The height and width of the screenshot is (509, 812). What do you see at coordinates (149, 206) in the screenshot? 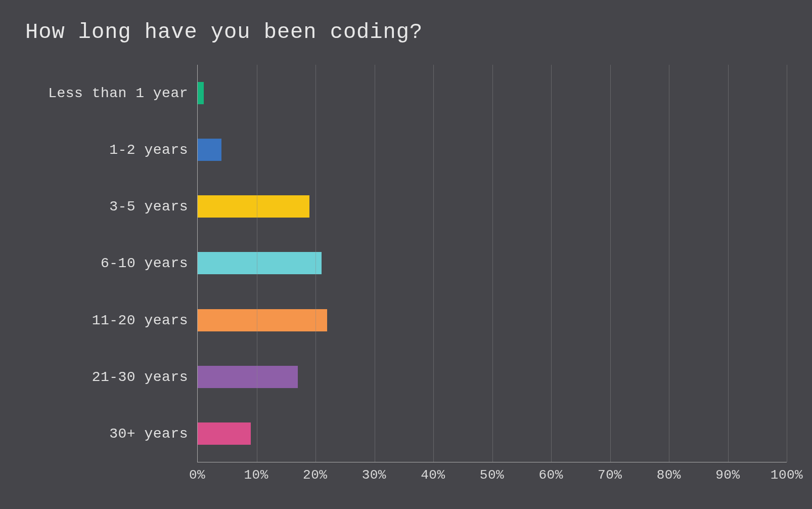
I see `y-axis-label: 3-5 years` at bounding box center [149, 206].